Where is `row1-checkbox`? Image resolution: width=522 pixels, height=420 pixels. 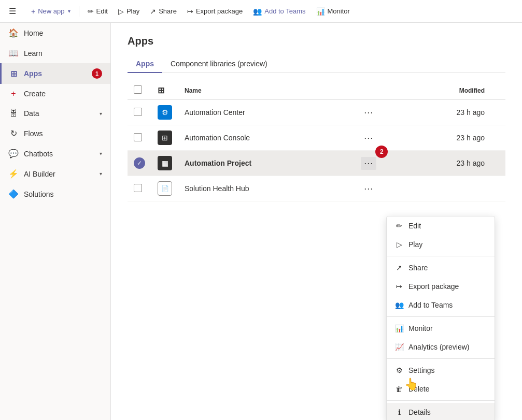 row1-checkbox is located at coordinates (138, 112).